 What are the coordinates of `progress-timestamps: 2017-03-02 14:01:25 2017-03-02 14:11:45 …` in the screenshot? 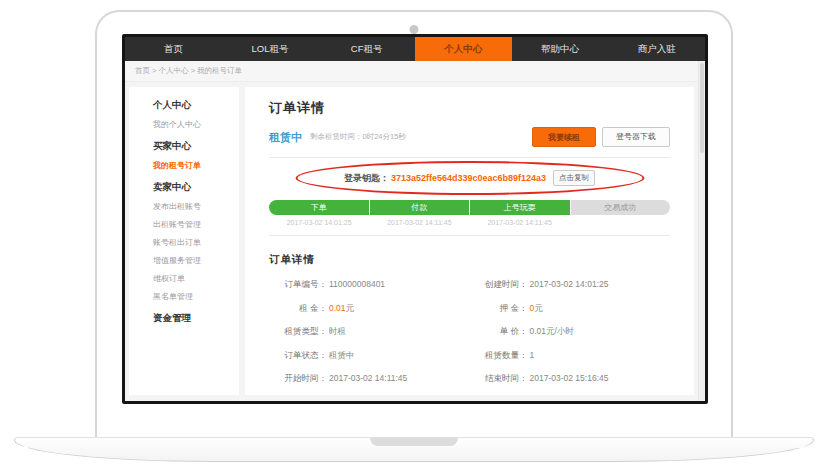 It's located at (470, 222).